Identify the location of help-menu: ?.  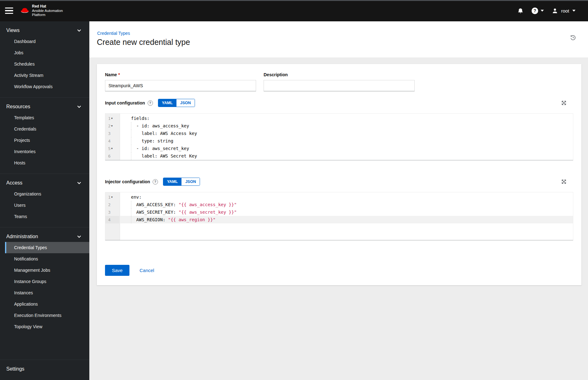
(538, 11).